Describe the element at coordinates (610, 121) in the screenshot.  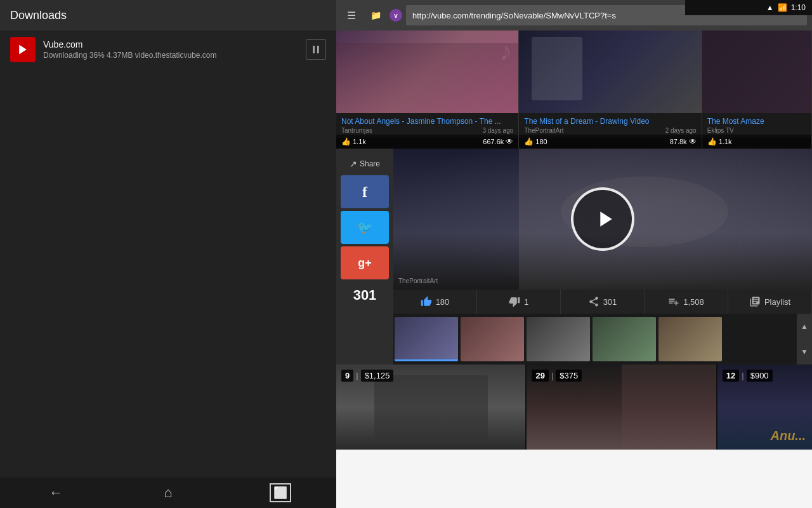
I see `thumb-title-2: The Mist of a Dream - Drawing Video` at that location.